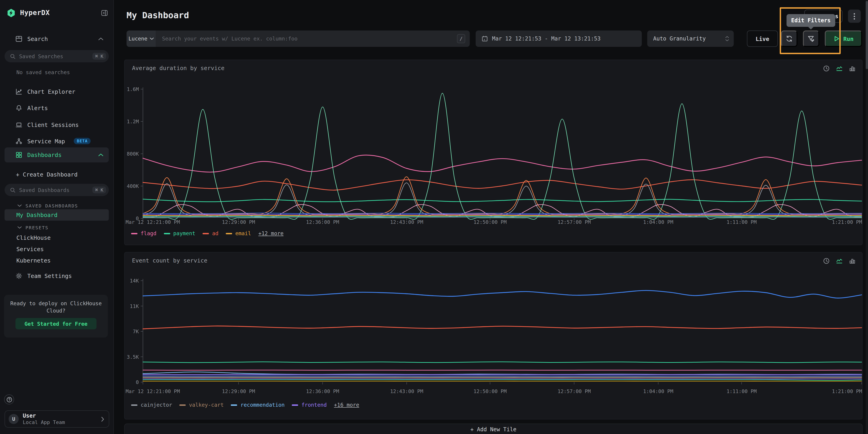 This screenshot has height=434, width=868. I want to click on legend-more-link: +12 more, so click(271, 234).